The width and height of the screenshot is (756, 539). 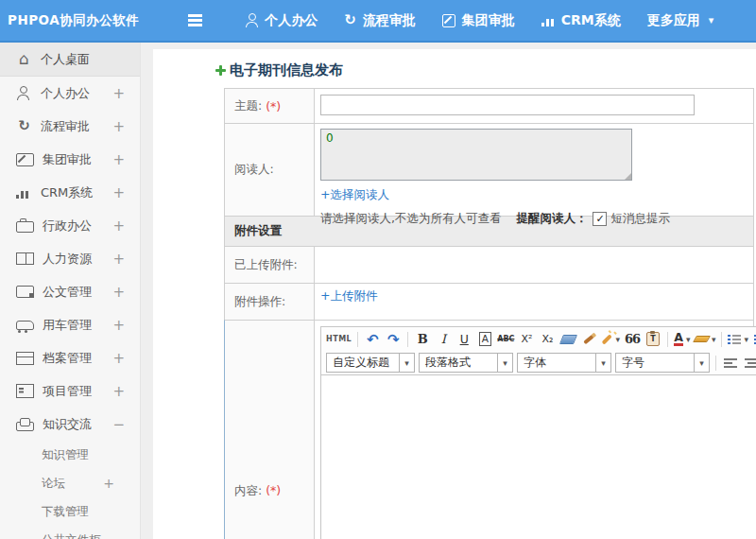 I want to click on font-color-button: A, so click(x=682, y=339).